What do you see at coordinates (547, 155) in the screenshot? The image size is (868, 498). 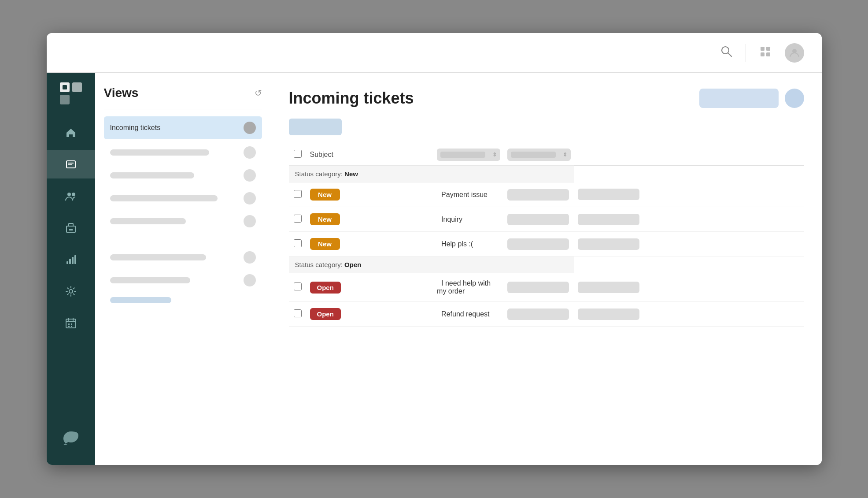 I see `table-header-row: Subject ⇕ ⇕` at bounding box center [547, 155].